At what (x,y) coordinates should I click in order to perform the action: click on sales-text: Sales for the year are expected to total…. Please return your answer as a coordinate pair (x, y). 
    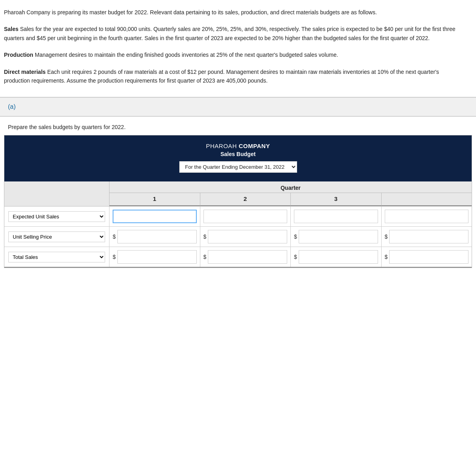
    Looking at the image, I should click on (230, 33).